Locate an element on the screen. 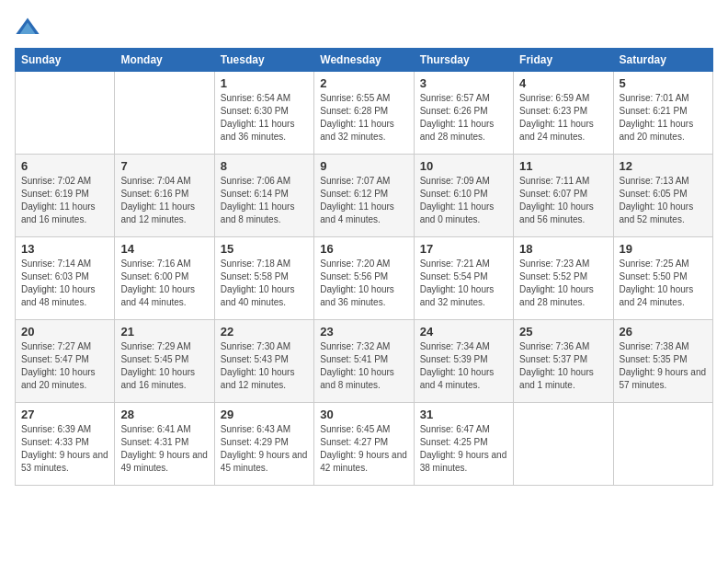 The height and width of the screenshot is (563, 728). day-cell: 26Sunrise: 7:38 AM Sunset: 5:35 PM Dayli… is located at coordinates (663, 362).